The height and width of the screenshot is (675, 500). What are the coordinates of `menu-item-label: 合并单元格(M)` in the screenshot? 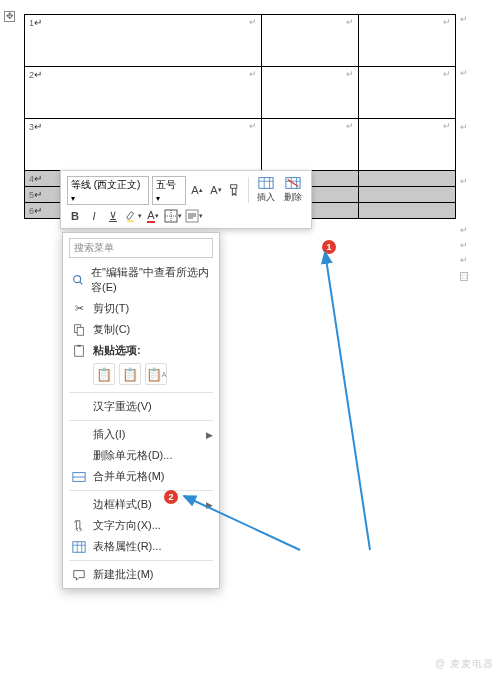 It's located at (129, 476).